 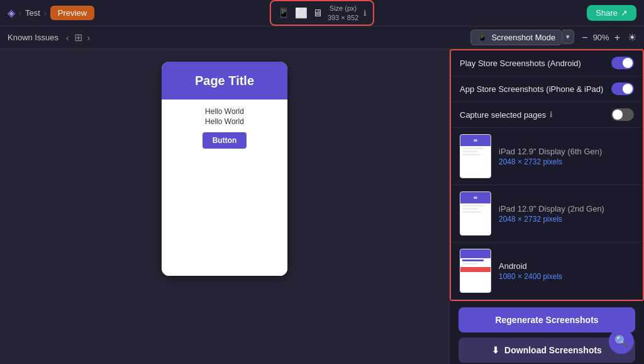 What do you see at coordinates (11, 13) in the screenshot?
I see `app-icon: ◈` at bounding box center [11, 13].